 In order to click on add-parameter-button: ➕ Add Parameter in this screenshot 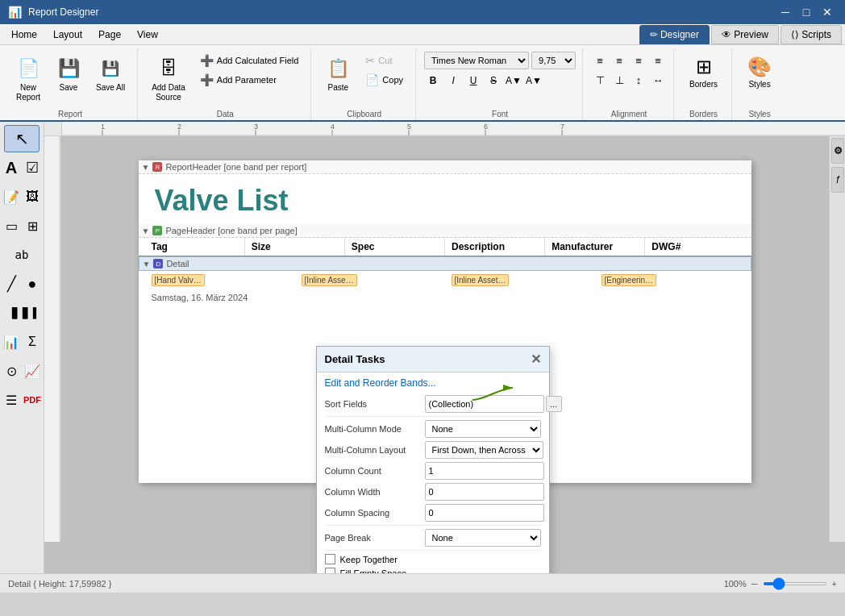, I will do `click(250, 80)`.